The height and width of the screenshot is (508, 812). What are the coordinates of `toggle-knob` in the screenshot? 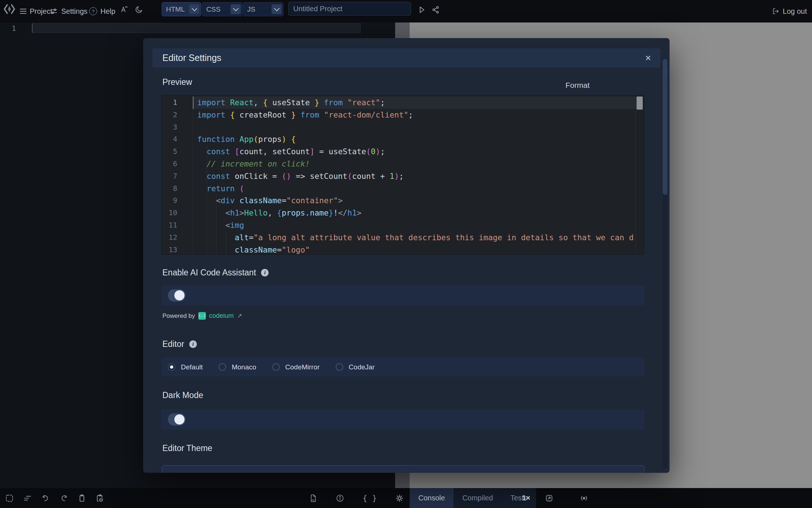 It's located at (179, 419).